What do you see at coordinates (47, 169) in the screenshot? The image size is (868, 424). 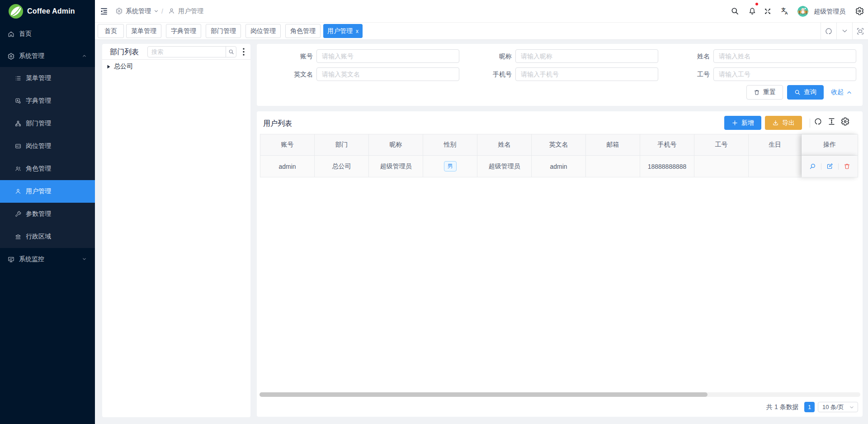 I see `sidebar-item-role-mgmt: 角色管理` at bounding box center [47, 169].